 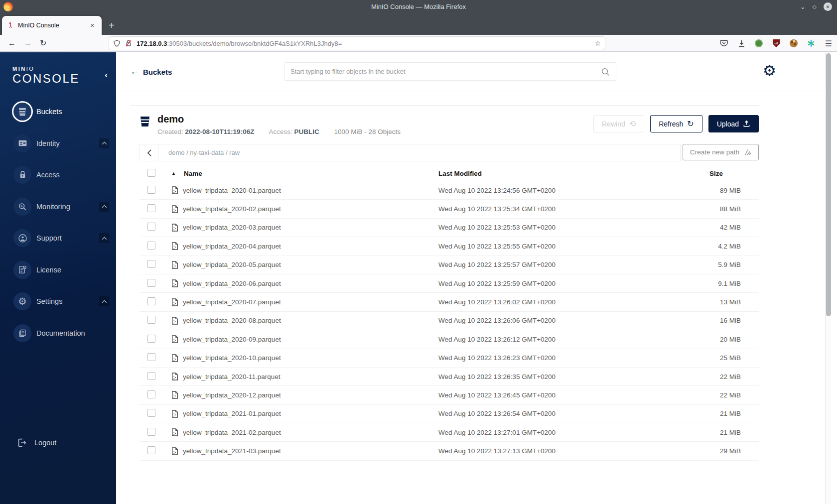 What do you see at coordinates (776, 43) in the screenshot?
I see `ublock-extension-icon: u0` at bounding box center [776, 43].